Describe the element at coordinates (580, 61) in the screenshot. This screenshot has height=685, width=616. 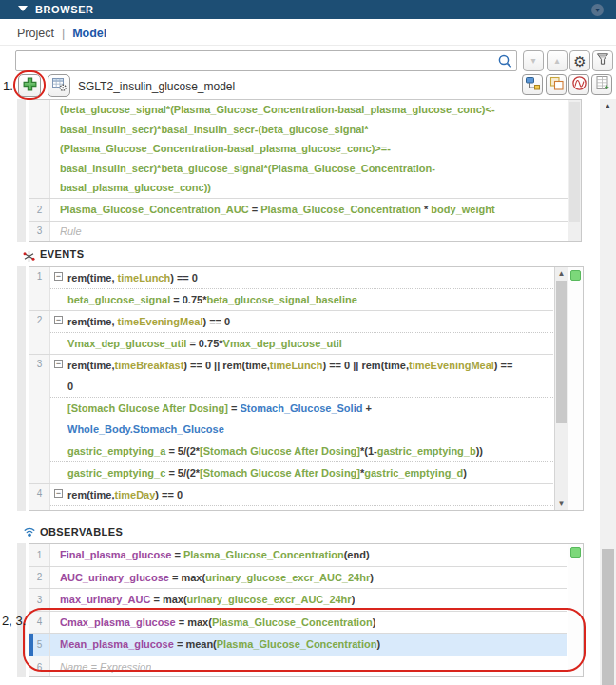
I see `search-settings-button: ⚙` at that location.